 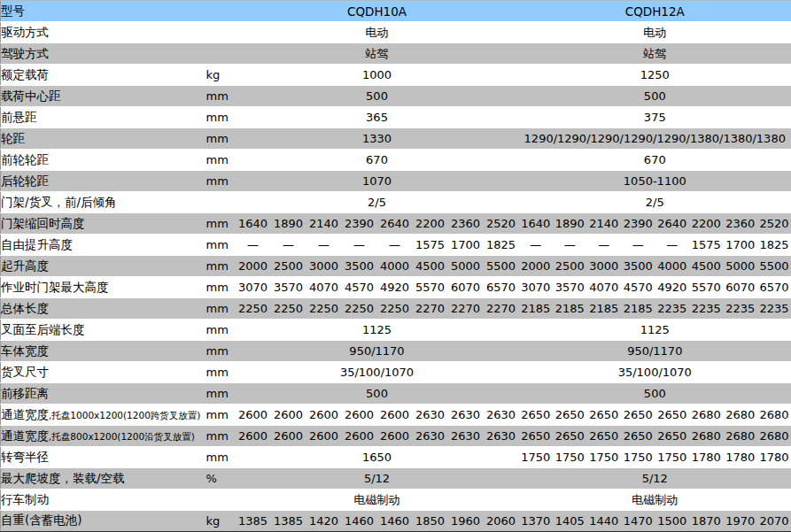 I want to click on value-cell: 4920, so click(x=673, y=288).